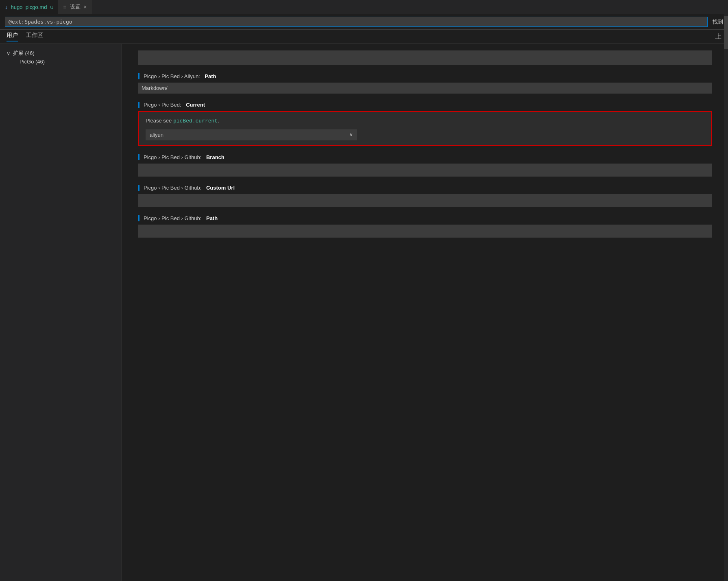 Image resolution: width=728 pixels, height=581 pixels. I want to click on search-bar: 找到, so click(364, 22).